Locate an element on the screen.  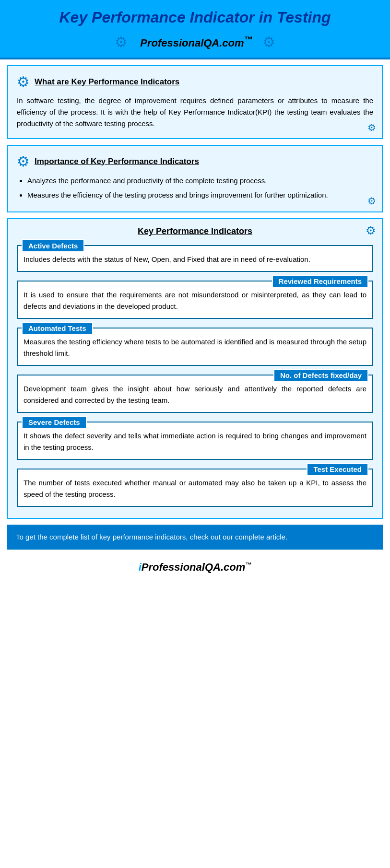
footer-cta-text: To get the complete list of key performa… is located at coordinates (152, 537).